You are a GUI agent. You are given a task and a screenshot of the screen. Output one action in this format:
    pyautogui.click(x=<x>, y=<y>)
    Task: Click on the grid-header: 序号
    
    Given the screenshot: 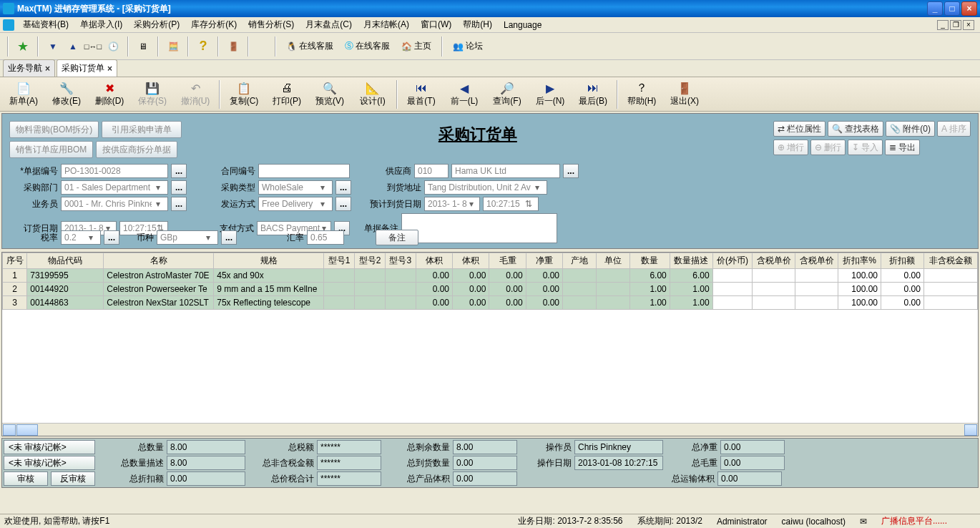 What is the action you would take?
    pyautogui.click(x=15, y=261)
    